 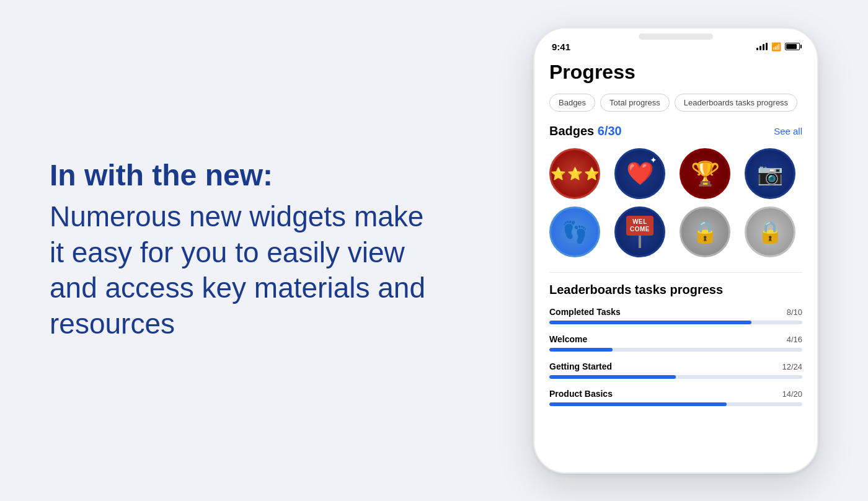 What do you see at coordinates (770, 232) in the screenshot?
I see `badge-lock2: 🔒` at bounding box center [770, 232].